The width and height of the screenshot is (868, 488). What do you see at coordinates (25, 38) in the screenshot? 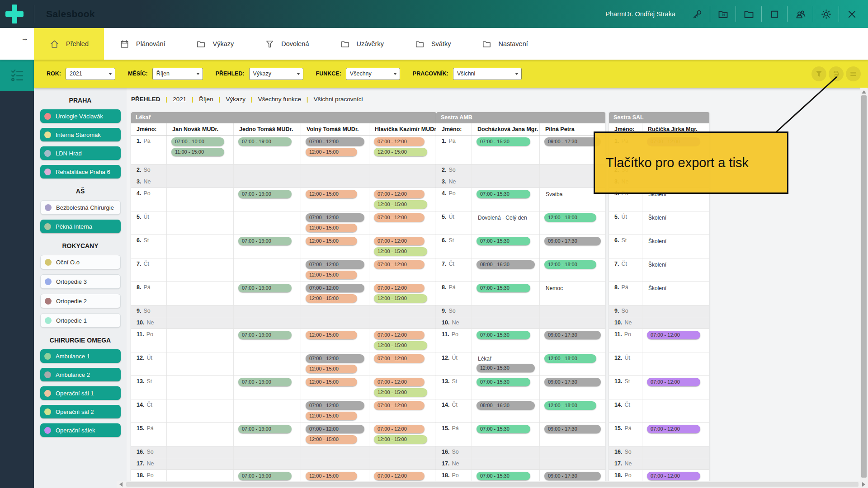
I see `forward-arrow-icon: →` at bounding box center [25, 38].